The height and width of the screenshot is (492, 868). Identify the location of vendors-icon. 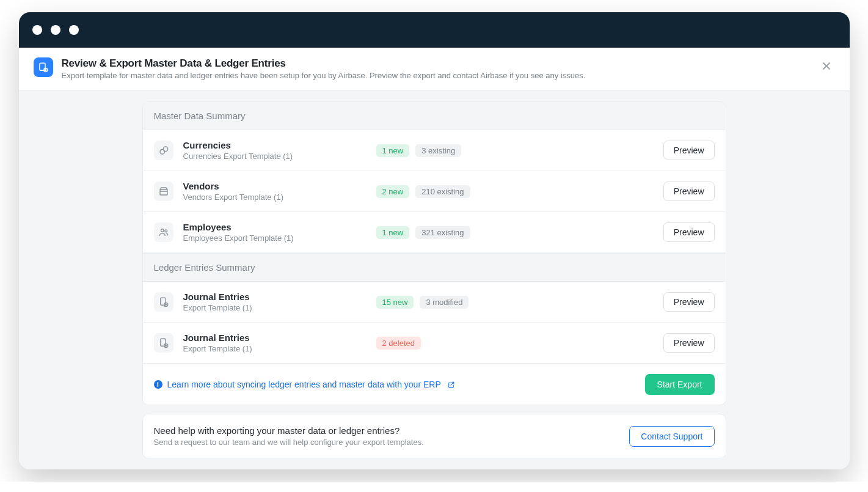
(164, 191).